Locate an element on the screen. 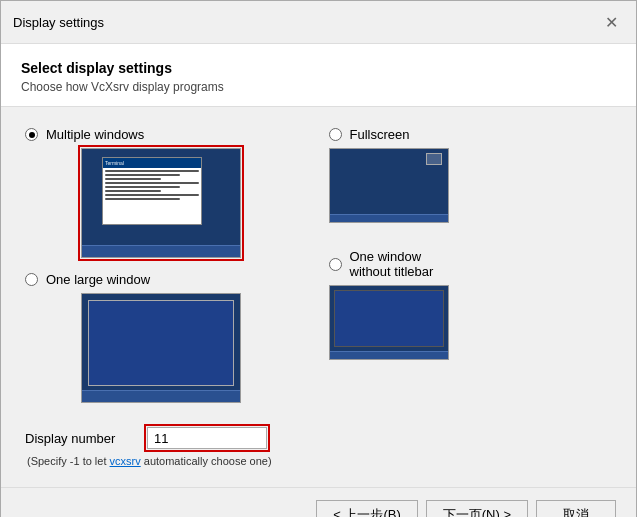 This screenshot has height=517, width=637. preview-box-multiple: Terminal is located at coordinates (161, 203).